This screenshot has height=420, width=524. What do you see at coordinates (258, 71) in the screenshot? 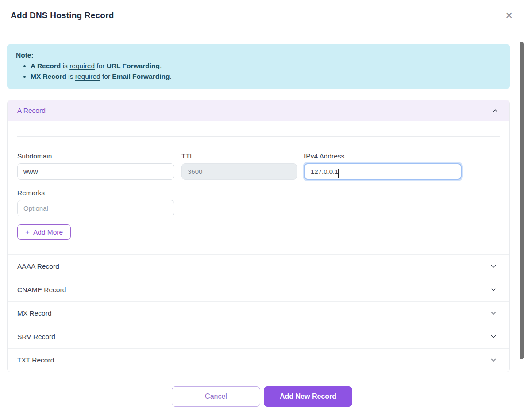
I see `note-list: A Record is required for URL Forwarding.…` at bounding box center [258, 71].